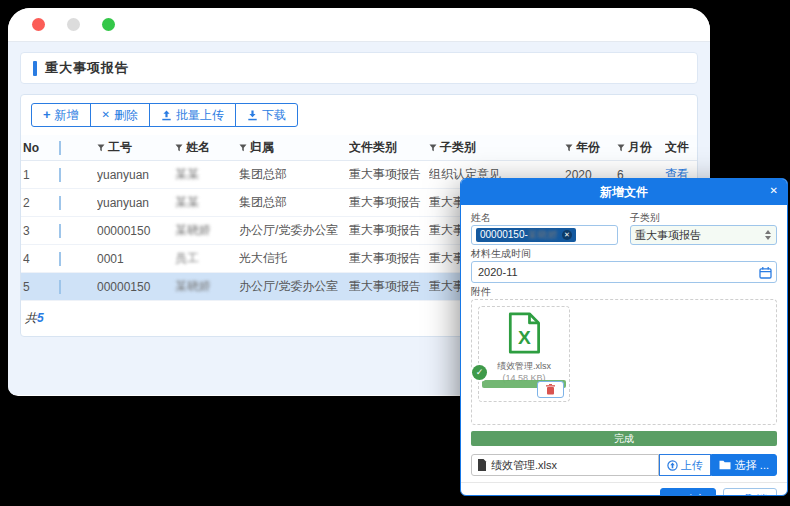 Image resolution: width=790 pixels, height=506 pixels. Describe the element at coordinates (359, 25) in the screenshot. I see `window-titlebar` at that location.